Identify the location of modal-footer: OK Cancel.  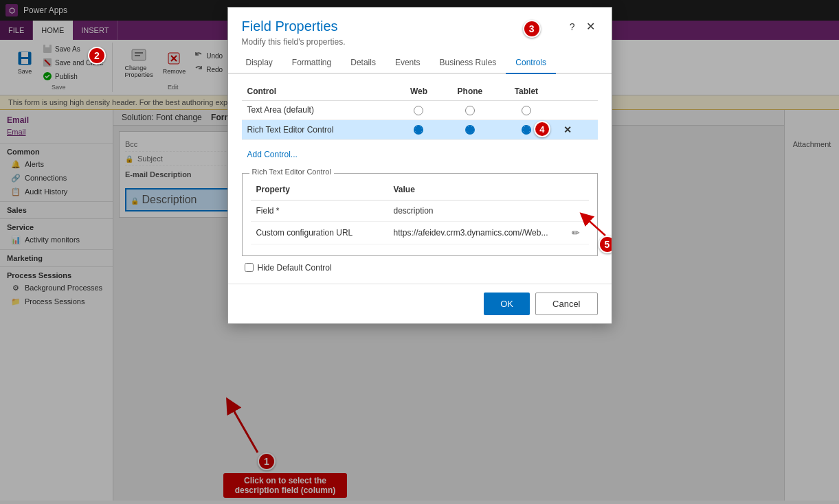
(420, 303).